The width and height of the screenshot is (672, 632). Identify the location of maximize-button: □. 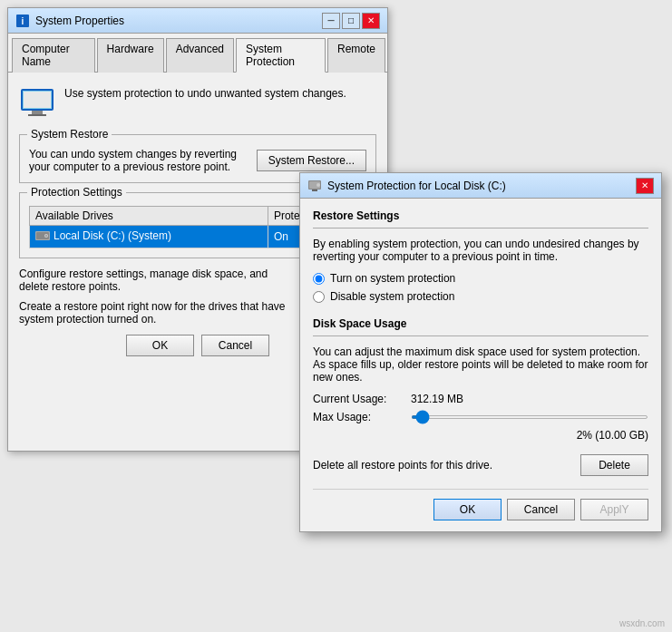
(351, 21).